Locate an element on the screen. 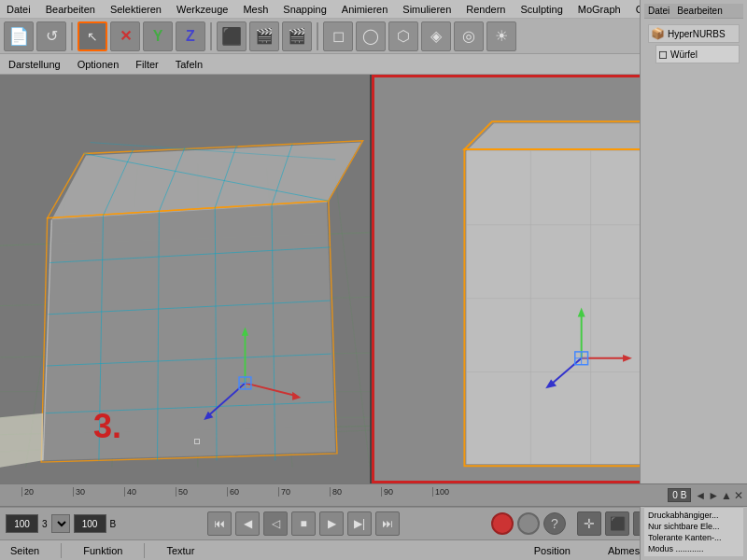 The width and height of the screenshot is (747, 560). frame-display: 0 B is located at coordinates (680, 495).